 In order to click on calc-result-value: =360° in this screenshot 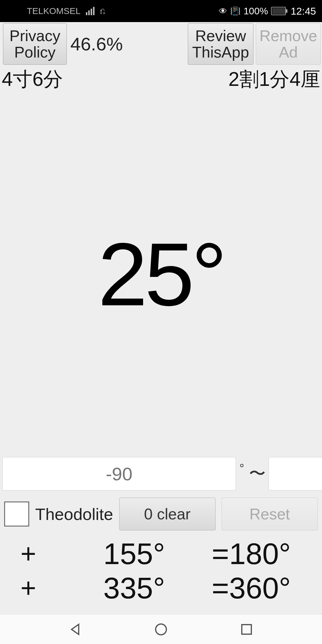, I will do `click(267, 588)`.